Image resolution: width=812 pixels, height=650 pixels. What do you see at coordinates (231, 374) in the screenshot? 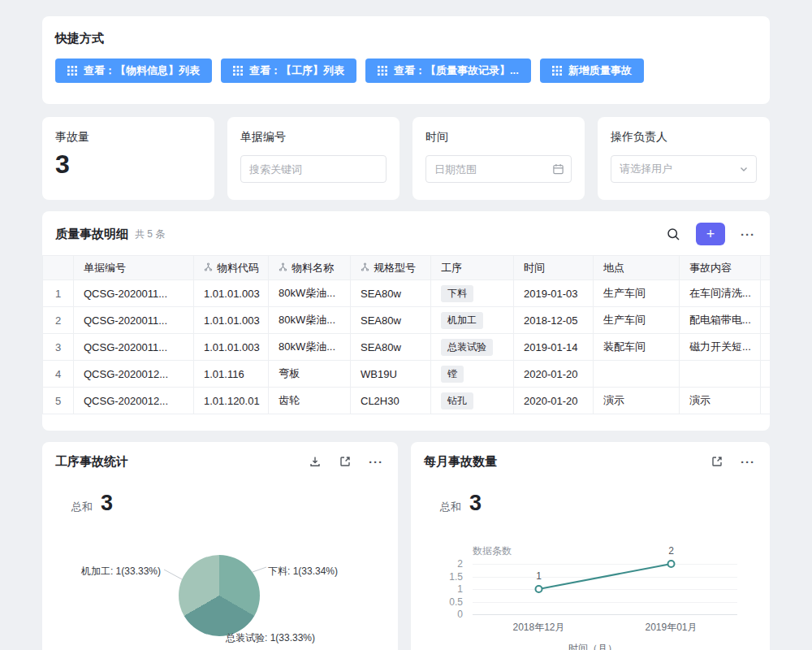
I see `cell-material-code: 1.01.116` at bounding box center [231, 374].